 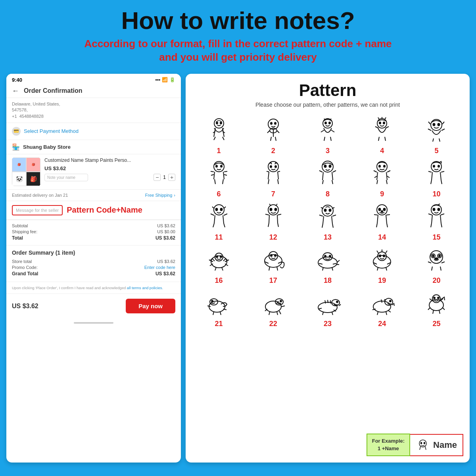 I want to click on pattern-num-7: 7, so click(x=273, y=194).